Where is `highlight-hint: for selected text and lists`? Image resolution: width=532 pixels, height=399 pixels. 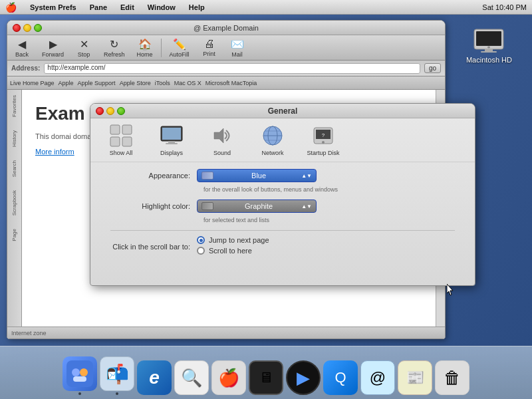
highlight-hint: for selected text and lists is located at coordinates (332, 220).